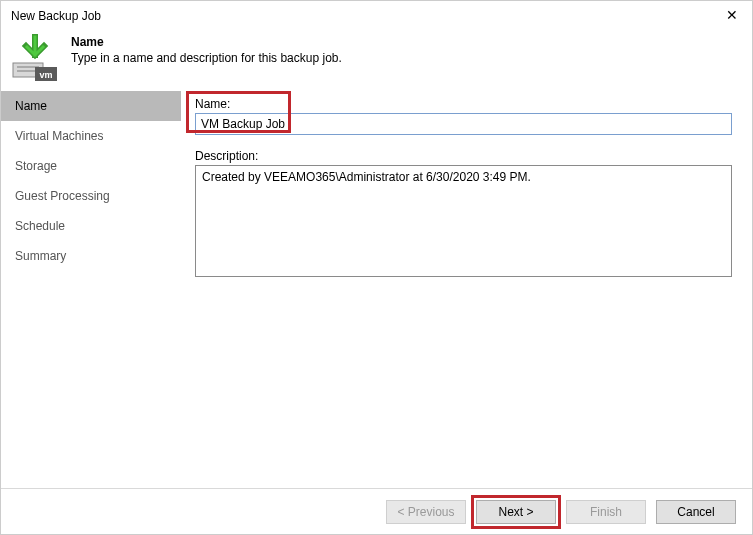 The width and height of the screenshot is (753, 535). Describe the element at coordinates (206, 42) in the screenshot. I see `header-title: Name` at that location.